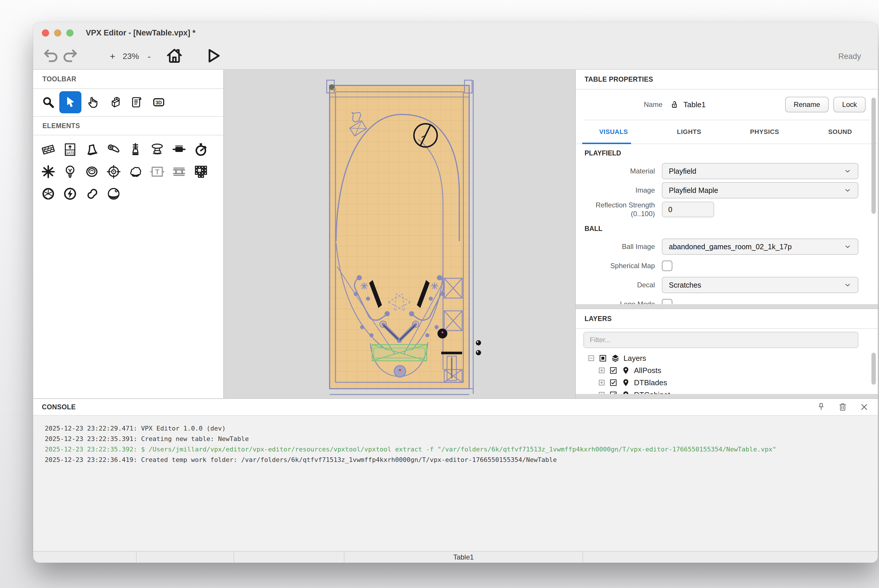 This screenshot has height=588, width=879. I want to click on cabinet-icon, so click(115, 102).